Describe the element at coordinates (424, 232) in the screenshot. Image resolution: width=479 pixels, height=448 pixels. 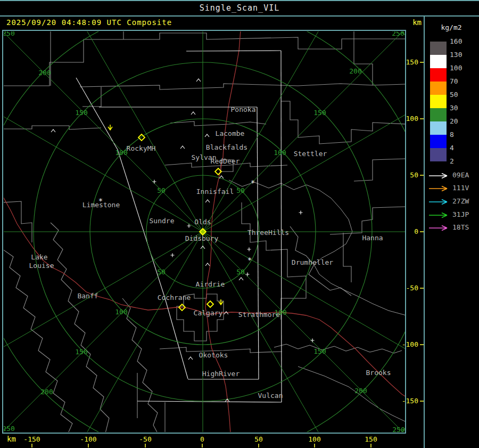
I see `legend-divider-line` at that location.